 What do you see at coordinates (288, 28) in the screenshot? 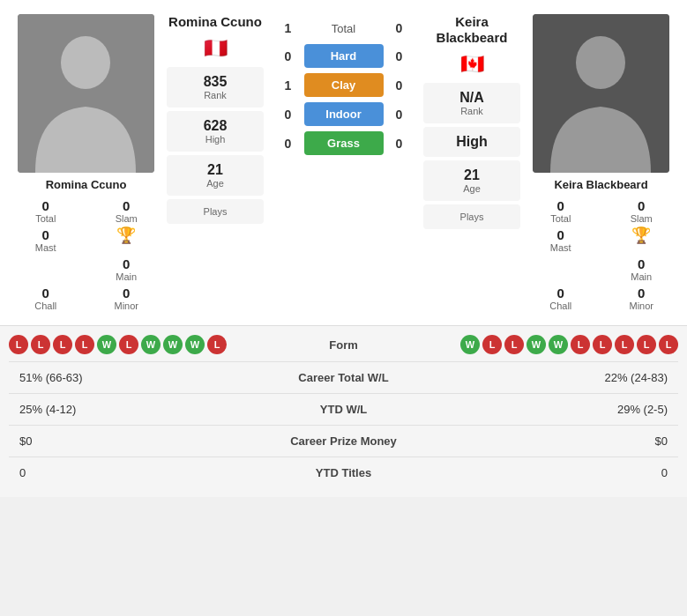
I see `total-left-score: 1` at bounding box center [288, 28].